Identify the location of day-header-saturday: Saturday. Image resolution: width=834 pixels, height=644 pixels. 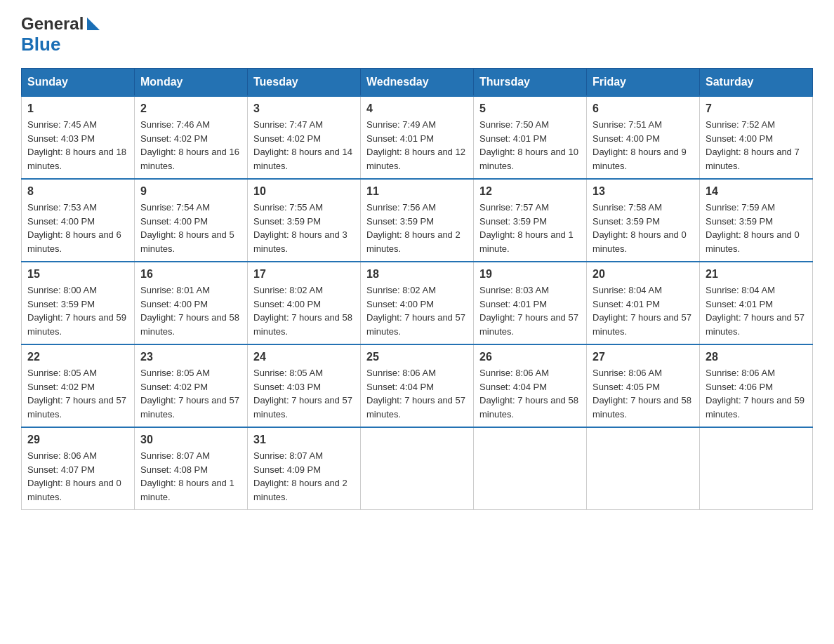
(757, 83).